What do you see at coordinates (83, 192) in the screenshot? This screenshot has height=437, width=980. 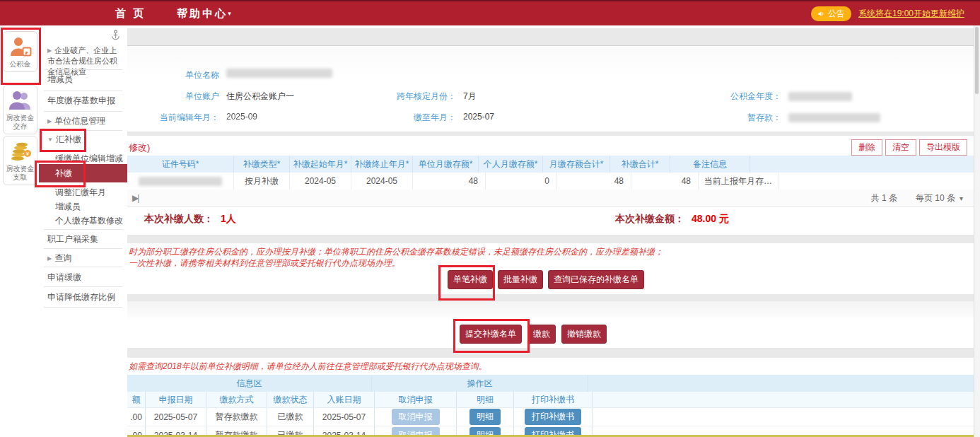 I see `sidebar-item-adjust-month: 调整汇缴年月` at bounding box center [83, 192].